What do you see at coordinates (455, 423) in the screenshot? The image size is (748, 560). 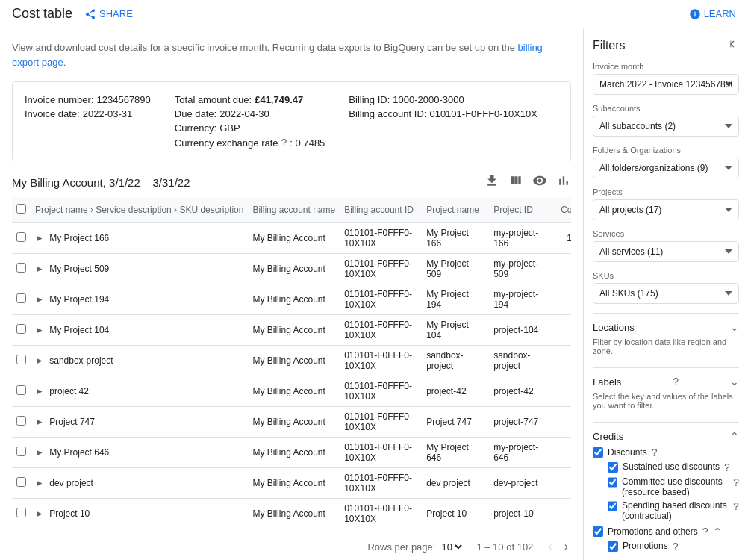 I see `row-project-name: Project 747` at bounding box center [455, 423].